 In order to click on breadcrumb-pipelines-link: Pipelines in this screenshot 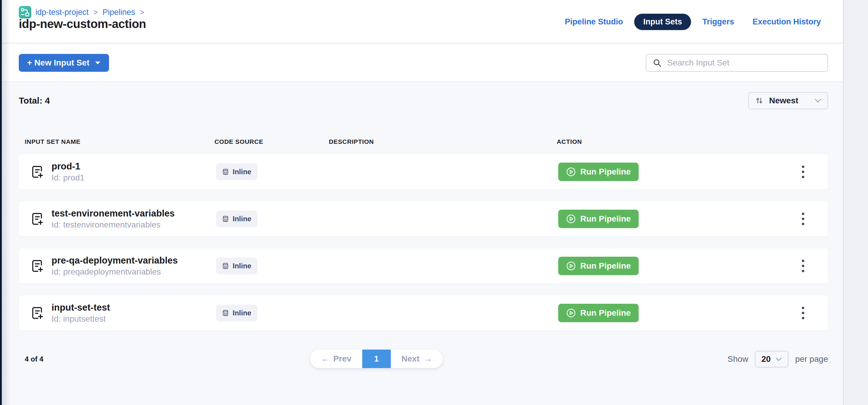, I will do `click(119, 12)`.